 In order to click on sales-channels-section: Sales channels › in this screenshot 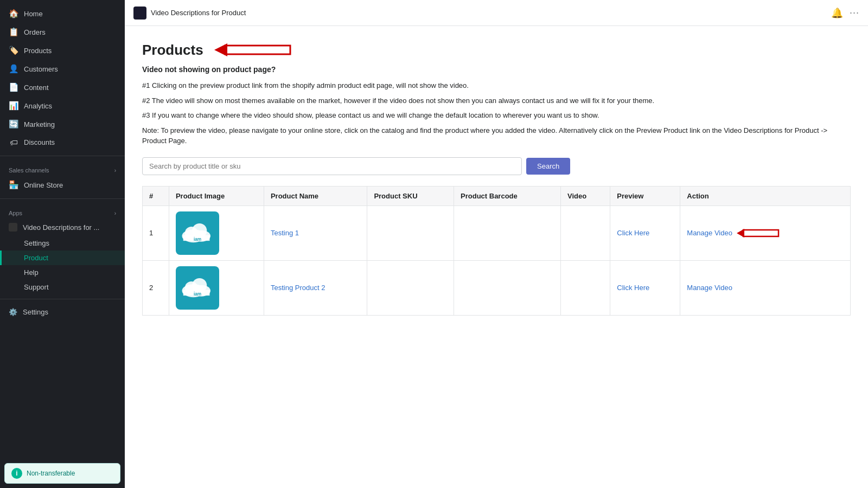, I will do `click(62, 168)`.